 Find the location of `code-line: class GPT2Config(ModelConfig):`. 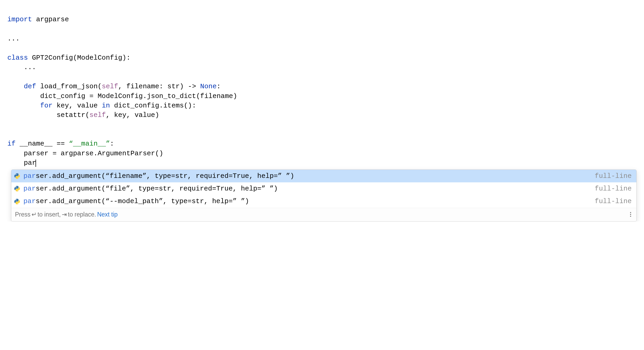

code-line: class GPT2Config(ModelConfig): is located at coordinates (69, 58).